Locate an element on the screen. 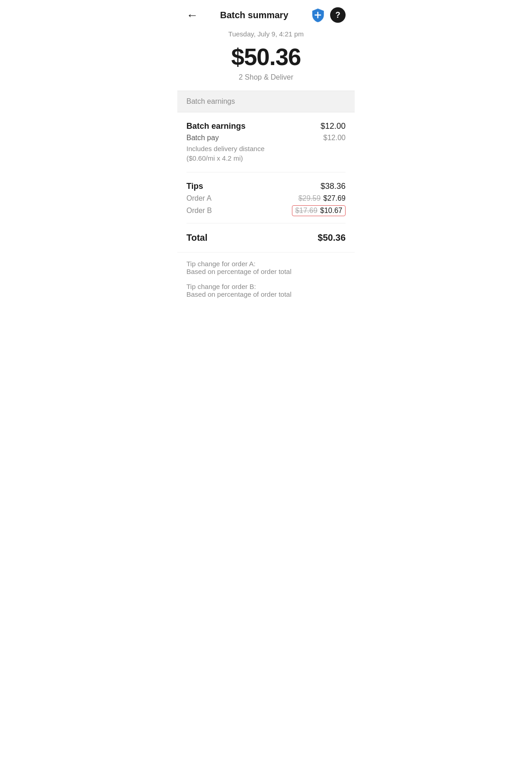 This screenshot has height=760, width=532. order-b-highlighted-values: $17.69 $10.67 is located at coordinates (319, 211).